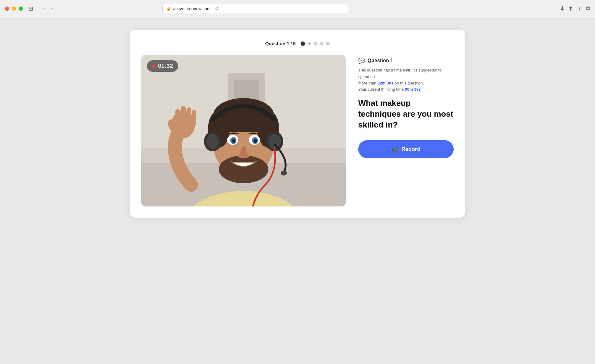 The width and height of the screenshot is (595, 364). What do you see at coordinates (406, 114) in the screenshot?
I see `question-text: What makeup techniques are you most skil…` at bounding box center [406, 114].